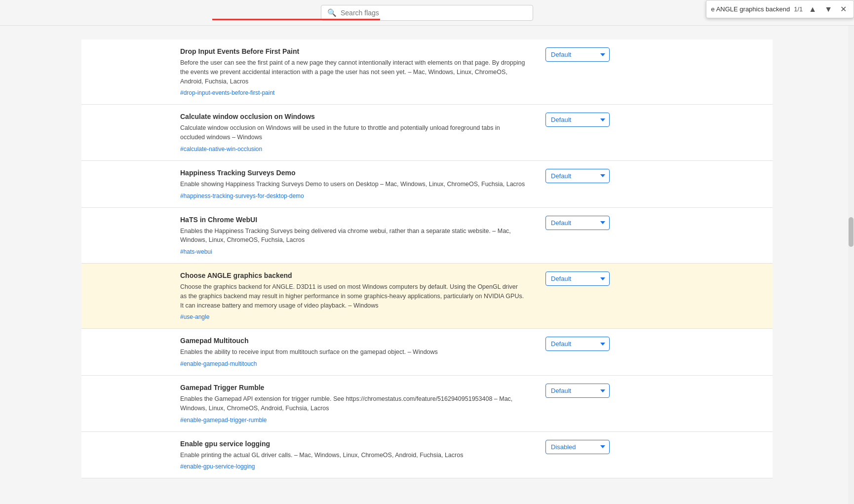  Describe the element at coordinates (353, 185) in the screenshot. I see `flag-description: Enable showing Happiness Tracking Survey…` at that location.